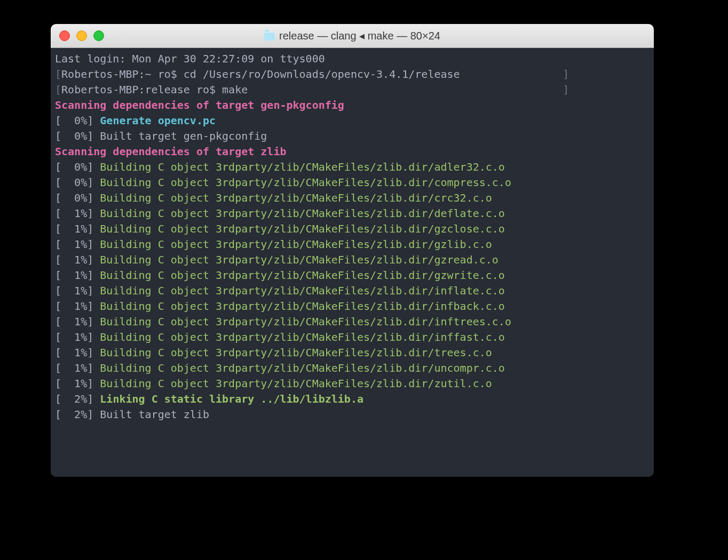  I want to click on terminal-text-segment: [ 2%] Built target zlib, so click(132, 414).